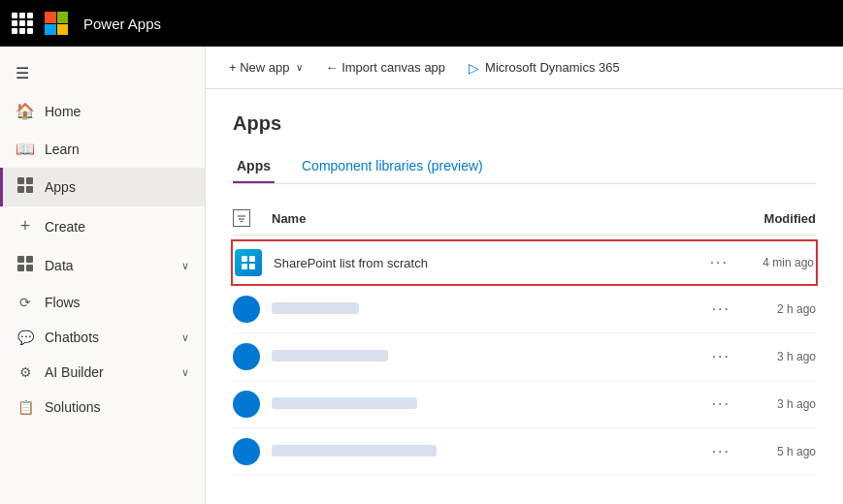 Image resolution: width=843 pixels, height=504 pixels. I want to click on sidebar-item-data: Data ∨, so click(103, 266).